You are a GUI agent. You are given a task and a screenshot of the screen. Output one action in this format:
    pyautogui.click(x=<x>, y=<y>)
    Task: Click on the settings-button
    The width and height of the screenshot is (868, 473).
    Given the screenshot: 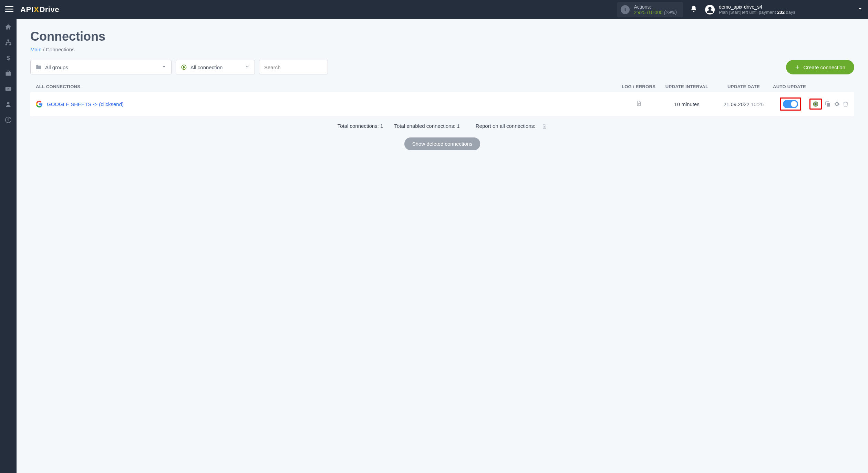 What is the action you would take?
    pyautogui.click(x=837, y=104)
    